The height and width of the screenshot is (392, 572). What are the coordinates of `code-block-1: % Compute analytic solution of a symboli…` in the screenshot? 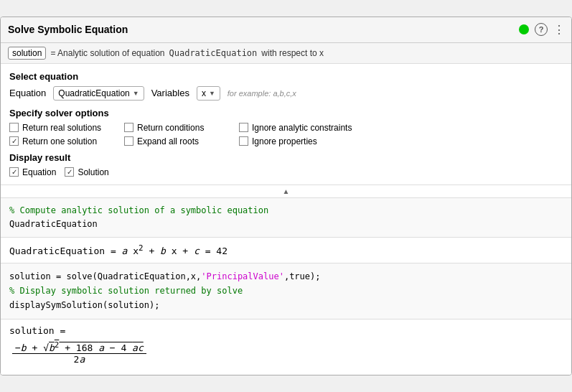 It's located at (286, 218).